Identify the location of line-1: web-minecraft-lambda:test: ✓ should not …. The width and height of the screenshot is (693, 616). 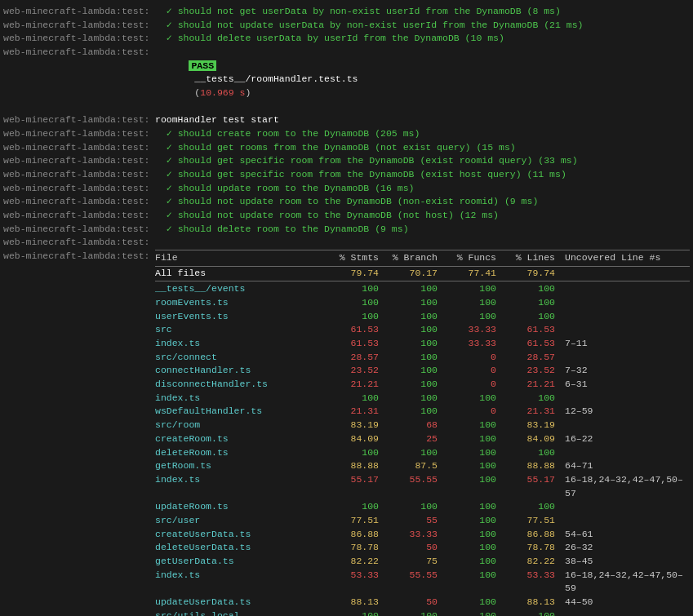
(346, 11).